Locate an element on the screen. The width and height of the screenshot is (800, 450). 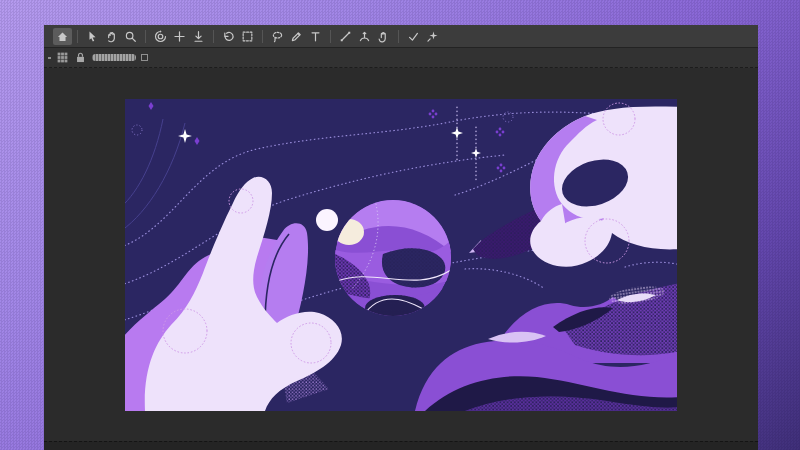
hand-icon is located at coordinates (112, 36).